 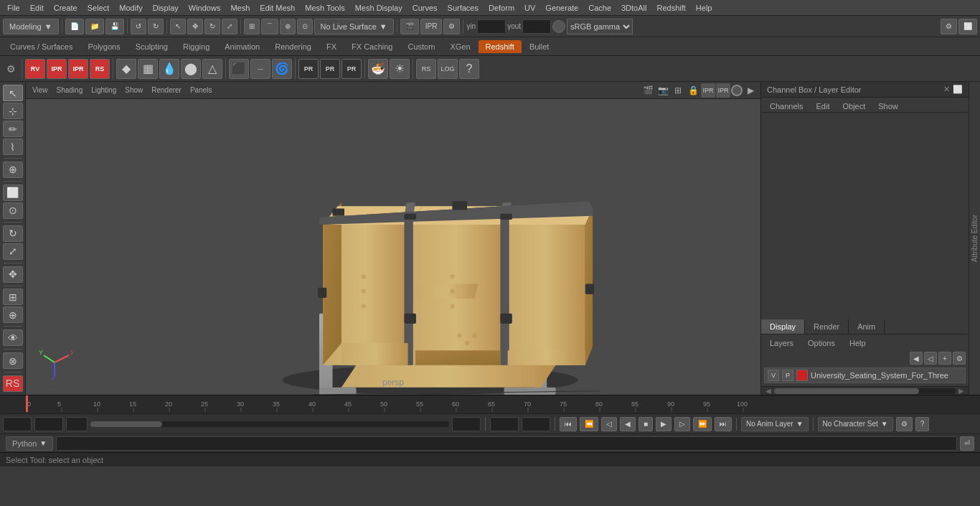 I want to click on menu-generate: Generate, so click(x=562, y=8).